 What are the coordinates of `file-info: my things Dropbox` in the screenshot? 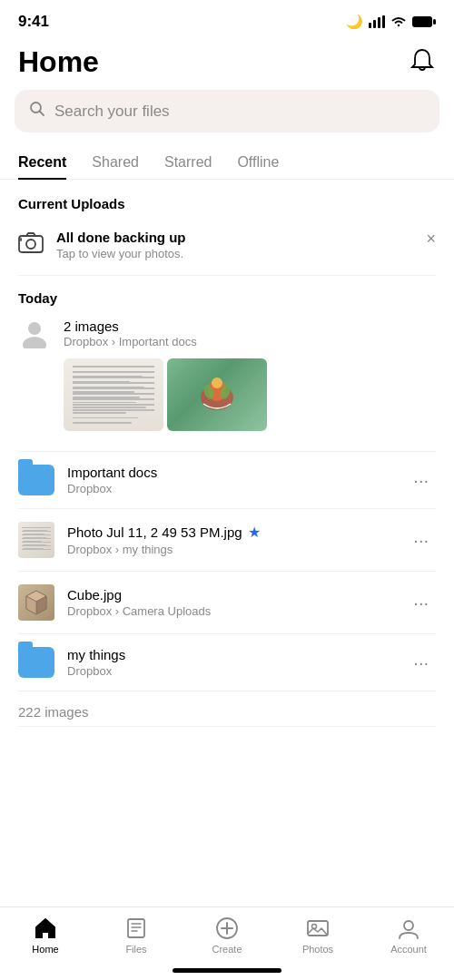 It's located at (231, 662).